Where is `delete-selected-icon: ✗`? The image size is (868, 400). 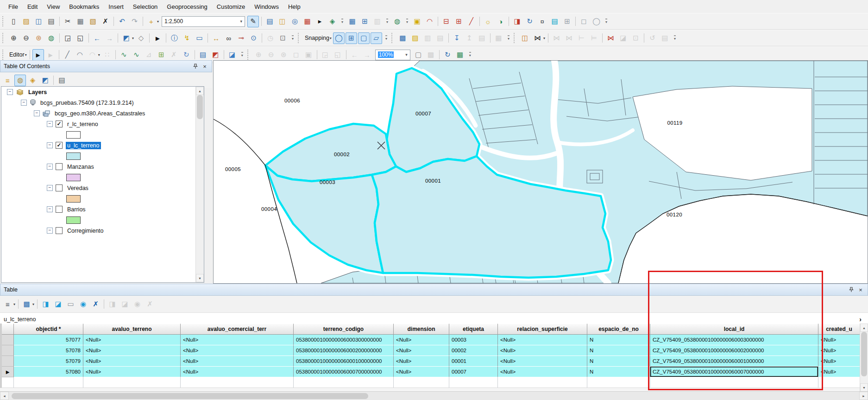 delete-selected-icon: ✗ is located at coordinates (95, 304).